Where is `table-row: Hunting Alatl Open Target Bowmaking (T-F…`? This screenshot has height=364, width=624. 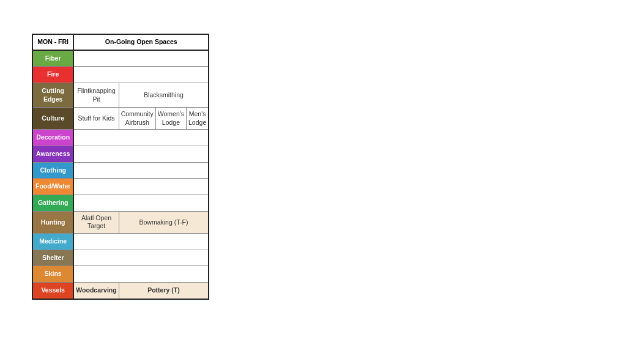 table-row: Hunting Alatl Open Target Bowmaking (T-F… is located at coordinates (121, 222).